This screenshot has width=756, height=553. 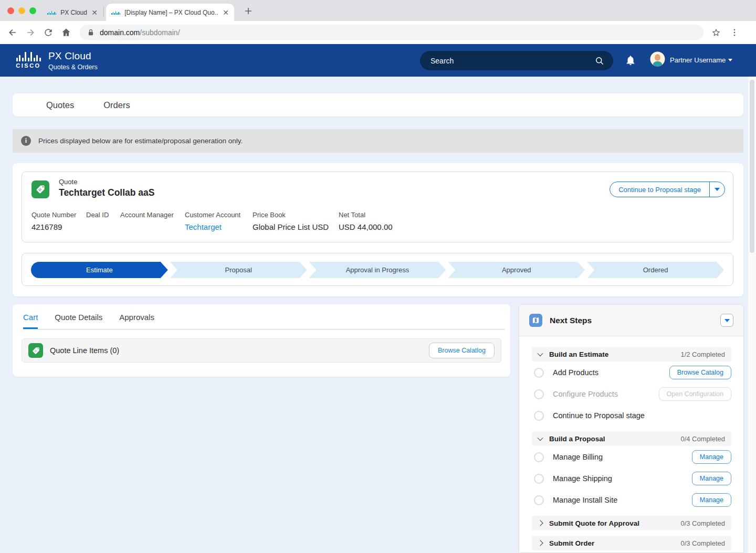 I want to click on tab-title: PX Cloud, so click(x=74, y=13).